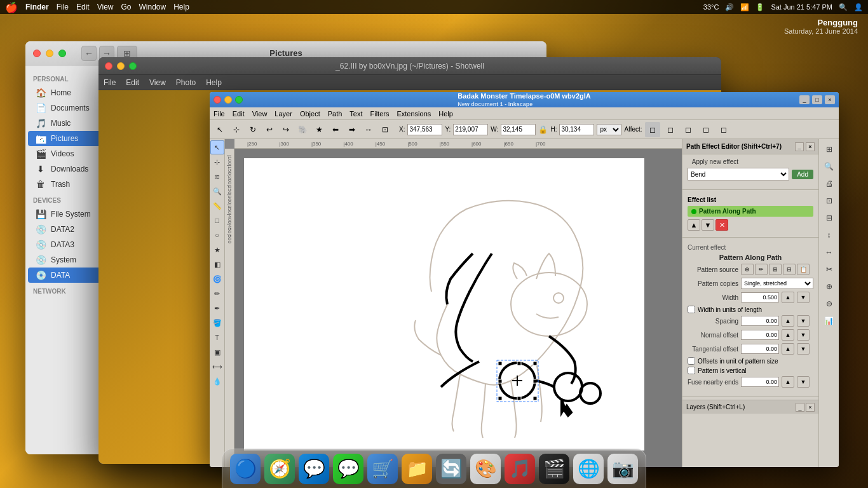 The width and height of the screenshot is (868, 488). I want to click on tool-node: ⊹, so click(217, 162).